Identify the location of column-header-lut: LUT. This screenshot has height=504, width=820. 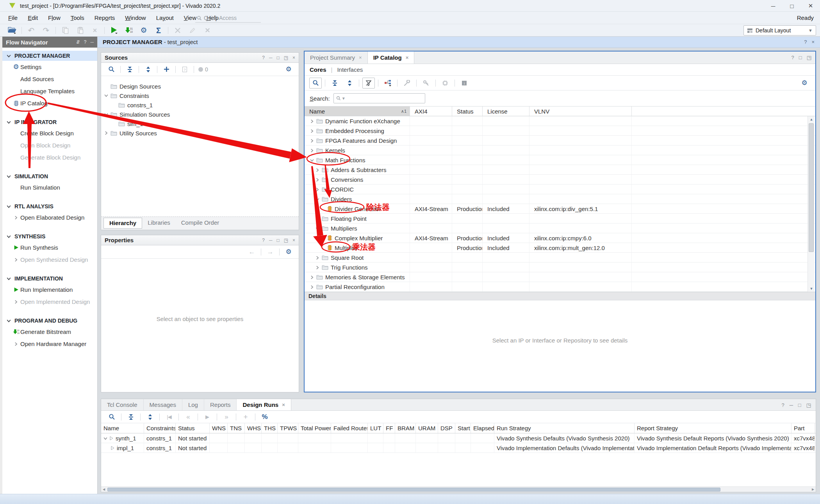
(376, 428).